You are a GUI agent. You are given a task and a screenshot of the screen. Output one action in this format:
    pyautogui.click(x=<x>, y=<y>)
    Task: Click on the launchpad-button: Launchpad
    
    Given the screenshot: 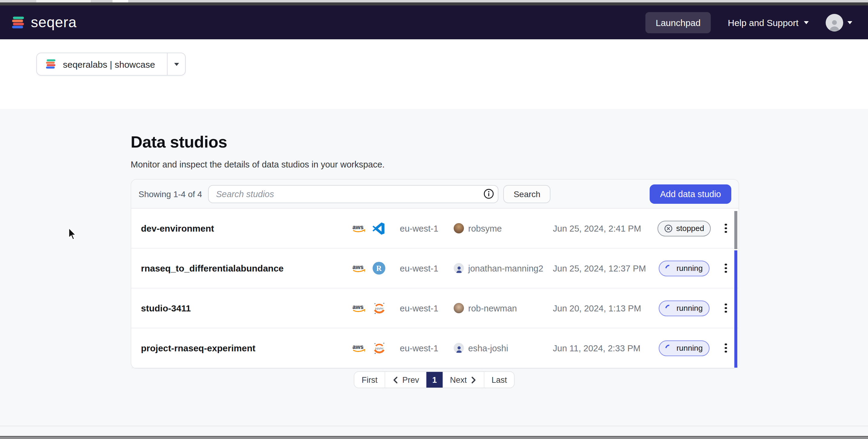 What is the action you would take?
    pyautogui.click(x=678, y=22)
    